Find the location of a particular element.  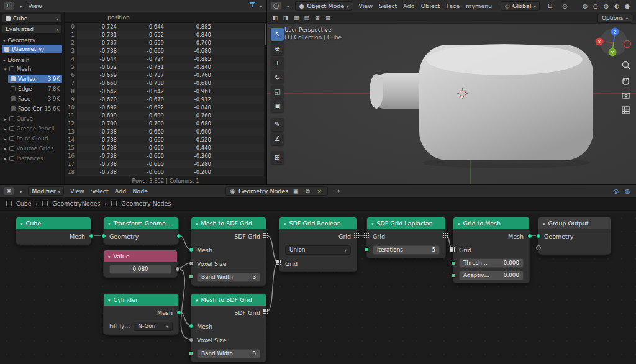

filter-toggle-icon is located at coordinates (252, 6).